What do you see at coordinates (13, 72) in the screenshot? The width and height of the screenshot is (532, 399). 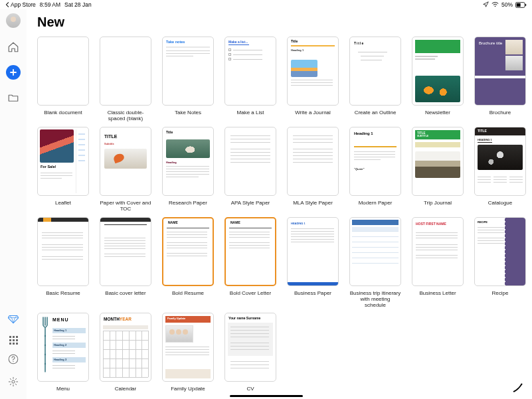 I see `new-document-icon` at bounding box center [13, 72].